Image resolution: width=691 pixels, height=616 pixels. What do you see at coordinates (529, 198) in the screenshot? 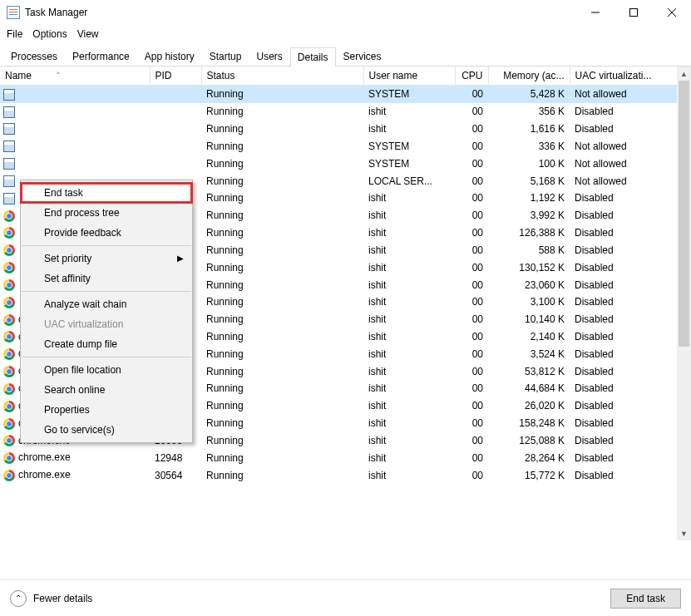
I see `cell-memory: 1,192 K` at bounding box center [529, 198].